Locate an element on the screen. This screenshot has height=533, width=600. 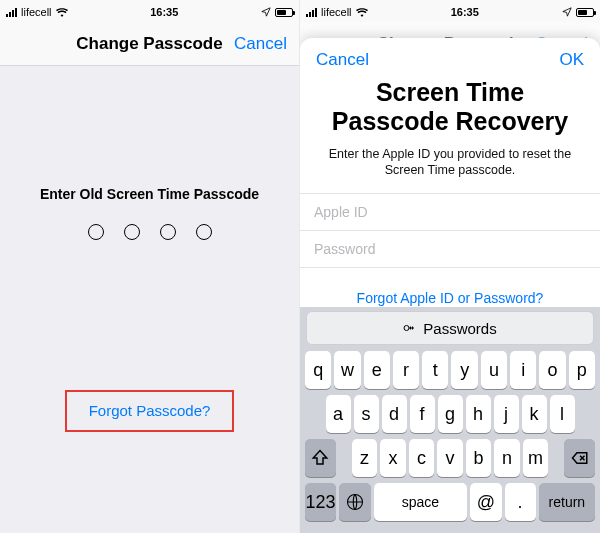
letter-key-t: t is located at coordinates (435, 370).